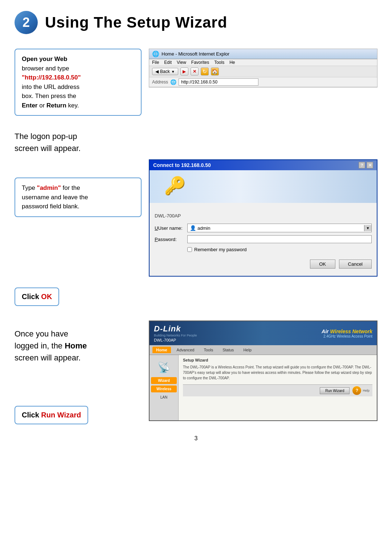  Describe the element at coordinates (263, 228) in the screenshot. I see `username-row: UUser name: 👤 admin ▼` at that location.